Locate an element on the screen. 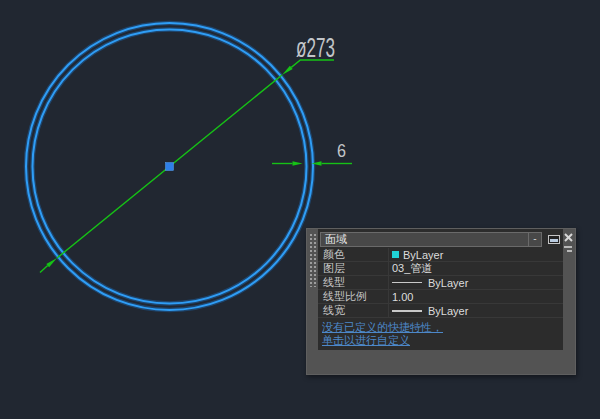 The image size is (600, 419). panel-right-strip is located at coordinates (568, 302).